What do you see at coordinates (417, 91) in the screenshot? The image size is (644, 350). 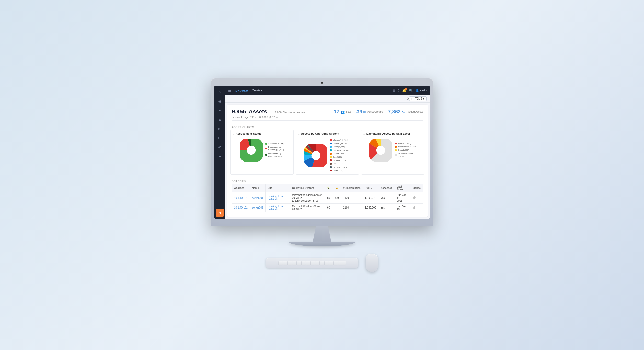 I see `user-icon: 👤` at bounding box center [417, 91].